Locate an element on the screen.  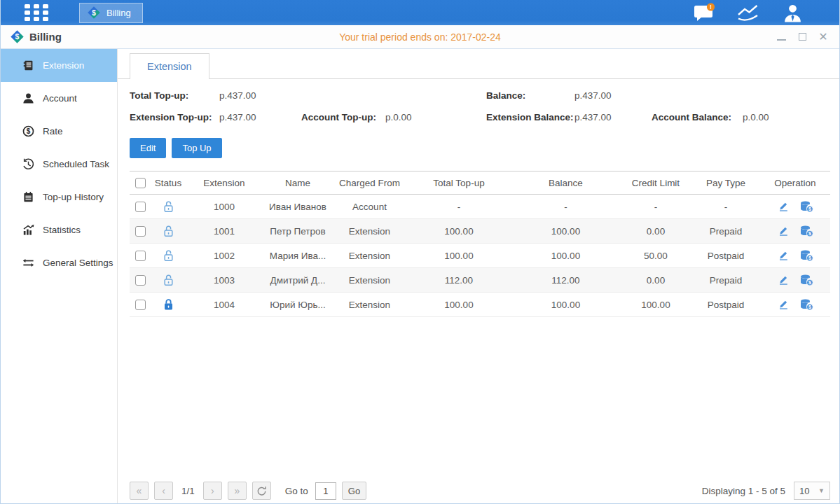
next-page-button: › is located at coordinates (213, 491).